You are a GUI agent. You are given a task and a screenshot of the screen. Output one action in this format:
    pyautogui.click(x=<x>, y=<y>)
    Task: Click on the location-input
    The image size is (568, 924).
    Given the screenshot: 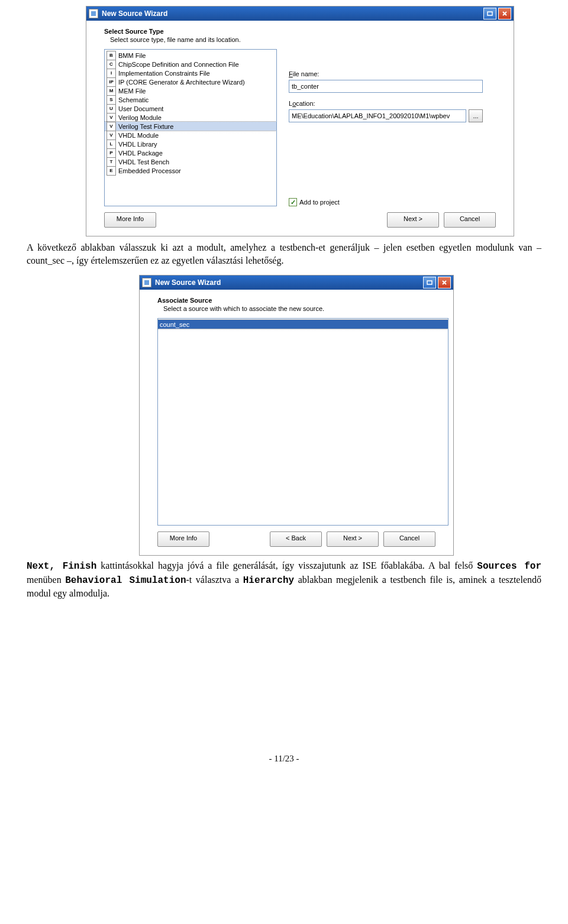 What is the action you would take?
    pyautogui.click(x=377, y=116)
    